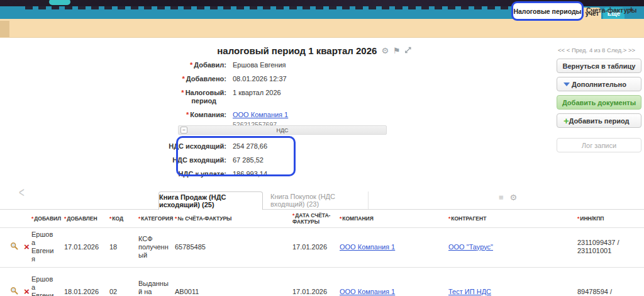  What do you see at coordinates (211, 200) in the screenshot?
I see `tab-sales-book: Книга Продаж (НДС исходящий) (25)` at bounding box center [211, 200].